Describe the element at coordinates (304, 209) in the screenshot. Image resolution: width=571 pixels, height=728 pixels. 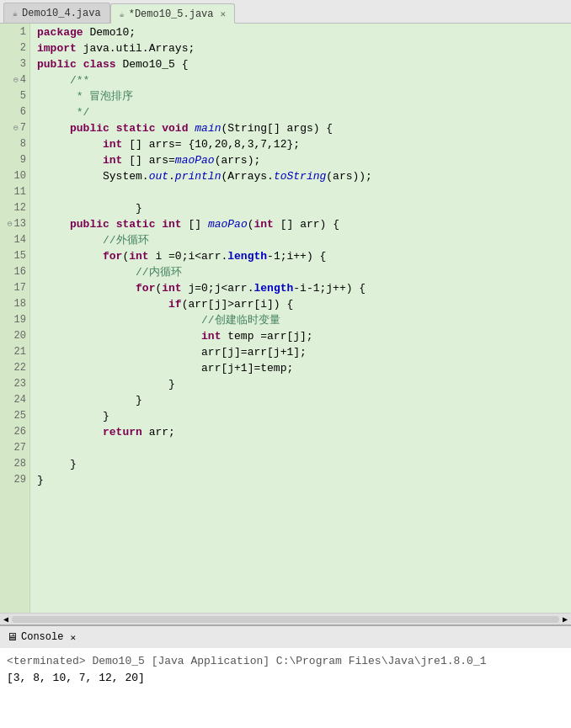
I see `code-line-12: }` at that location.